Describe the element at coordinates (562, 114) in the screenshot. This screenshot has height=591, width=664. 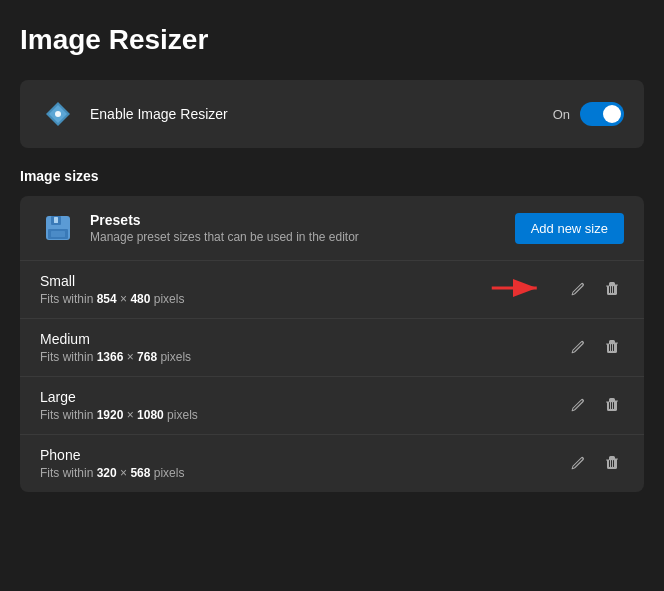
I see `toggle-status-label: On` at that location.